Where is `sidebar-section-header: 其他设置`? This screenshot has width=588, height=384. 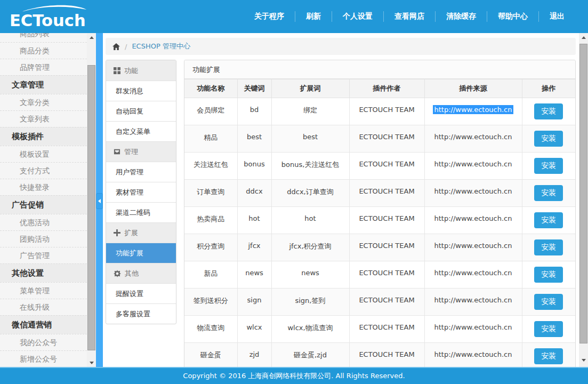 sidebar-section-header: 其他设置 is located at coordinates (44, 273).